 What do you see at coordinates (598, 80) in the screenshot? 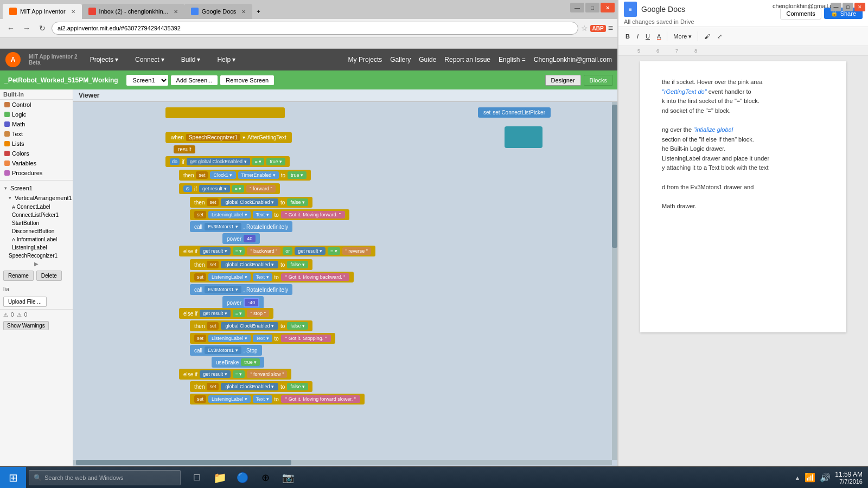
I see `blocks-btn: Blocks` at bounding box center [598, 80].